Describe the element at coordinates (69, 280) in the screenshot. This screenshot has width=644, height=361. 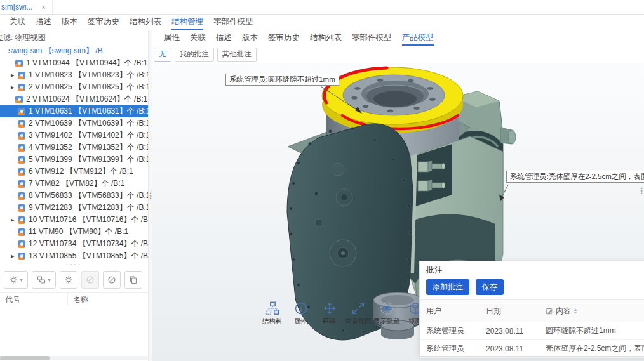
I see `settings-button` at that location.